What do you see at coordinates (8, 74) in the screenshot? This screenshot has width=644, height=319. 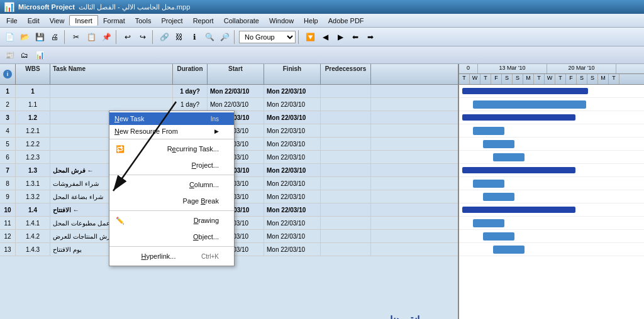 I see `col-header-rownum: i` at bounding box center [8, 74].